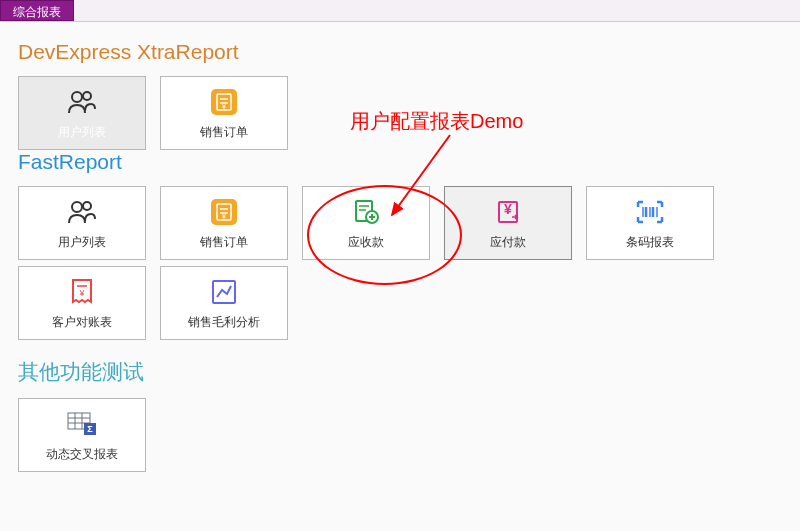 This screenshot has width=800, height=531. I want to click on tile-fr-userlist: 用户列表, so click(82, 223).